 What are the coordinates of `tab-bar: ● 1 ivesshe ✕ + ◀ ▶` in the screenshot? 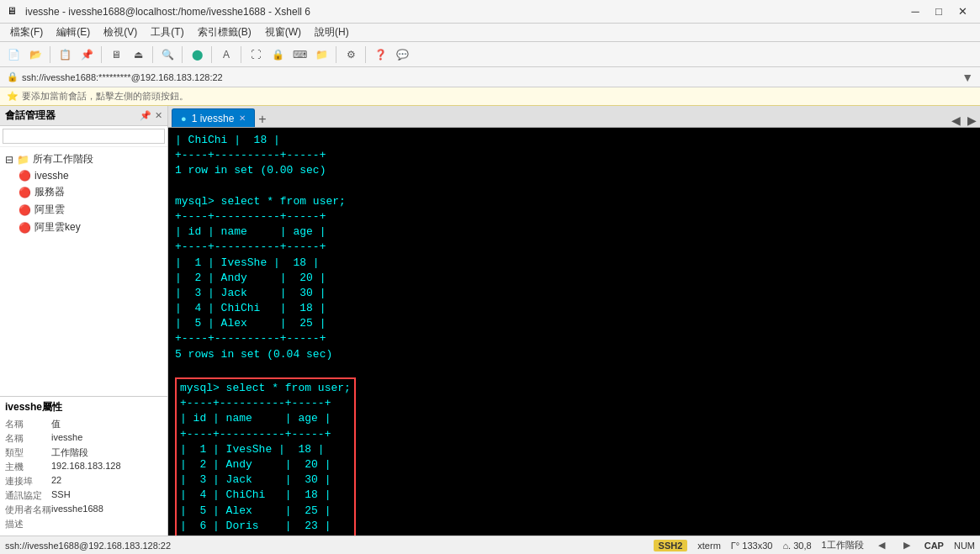 It's located at (574, 117).